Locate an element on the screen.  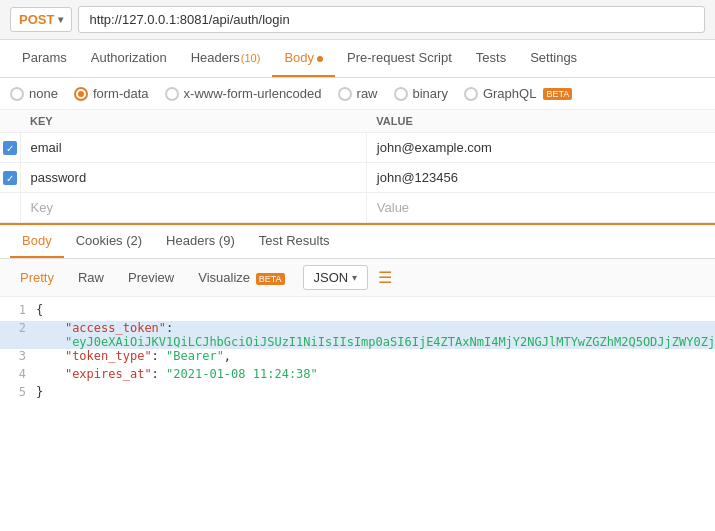
radio-graphql is located at coordinates (471, 94).